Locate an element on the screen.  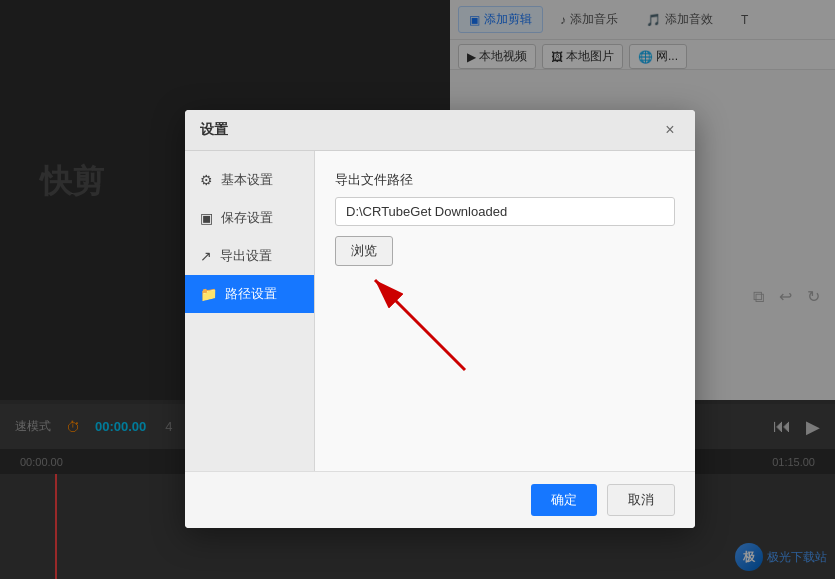
folder-icon: 📁 is located at coordinates (208, 294).